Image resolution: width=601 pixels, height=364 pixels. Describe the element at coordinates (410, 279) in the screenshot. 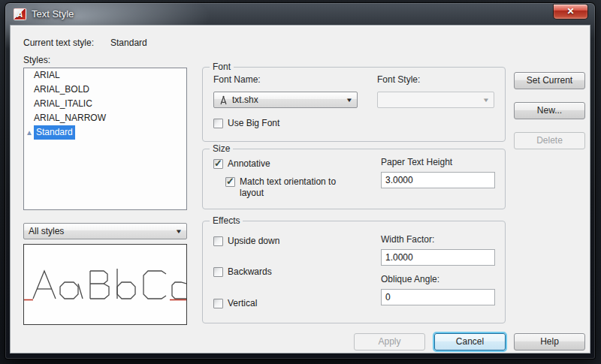

I see `oblique-angle-label: Oblique Angle:` at that location.